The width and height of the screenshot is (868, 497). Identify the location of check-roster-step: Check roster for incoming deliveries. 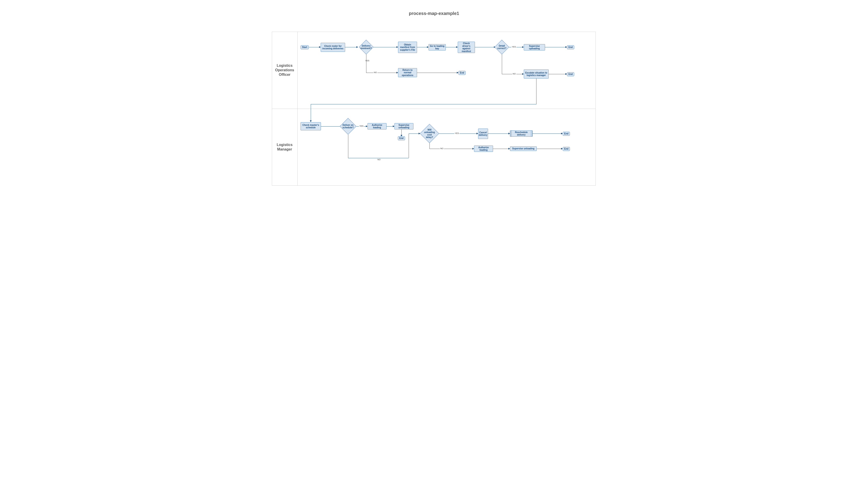
(333, 47).